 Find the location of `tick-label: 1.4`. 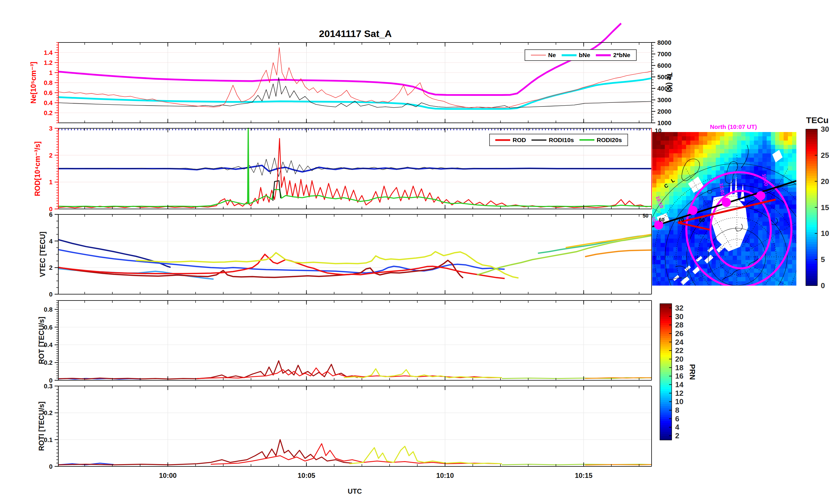

tick-label: 1.4 is located at coordinates (48, 53).